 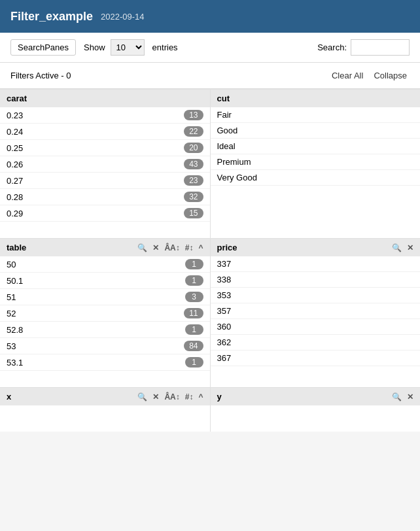 What do you see at coordinates (170, 248) in the screenshot?
I see `pane-table-icons: 🔍 ✕ ÂA↕ #↕ ^` at bounding box center [170, 248].